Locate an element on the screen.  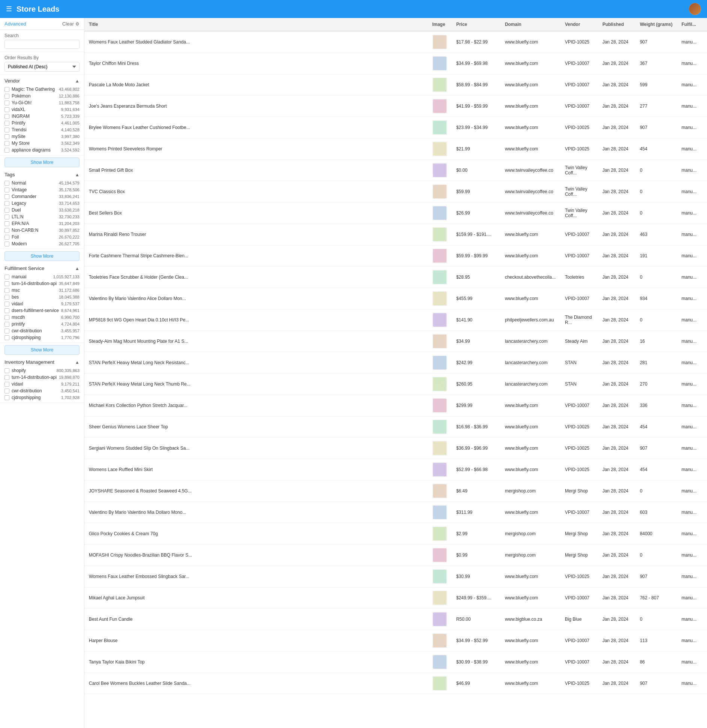
table-row: Womens Lace Ruffled Mini Skirt $52.99 - … is located at coordinates (396, 470).